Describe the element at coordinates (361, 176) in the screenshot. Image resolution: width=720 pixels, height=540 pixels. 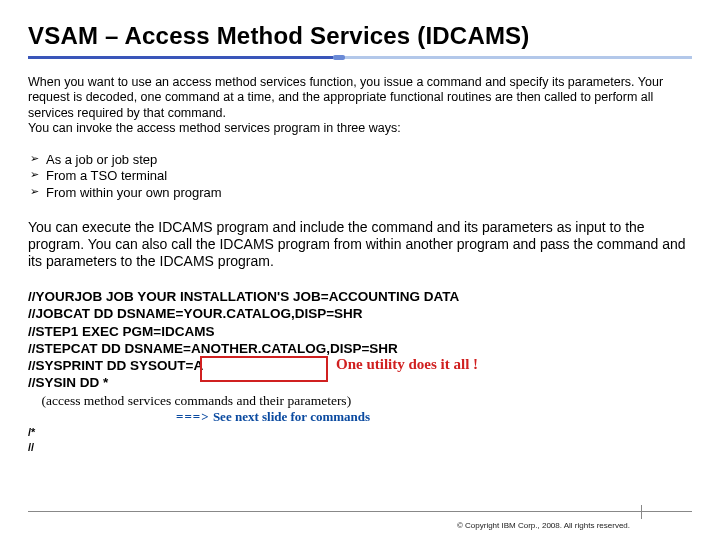
I see `list-item: From a TSO terminal` at that location.